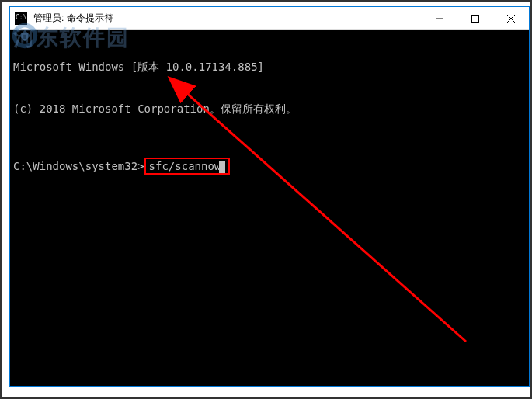 Image resolution: width=532 pixels, height=399 pixels. I want to click on prompt-line: C:\Windows\system32>sfc/scannow, so click(269, 166).